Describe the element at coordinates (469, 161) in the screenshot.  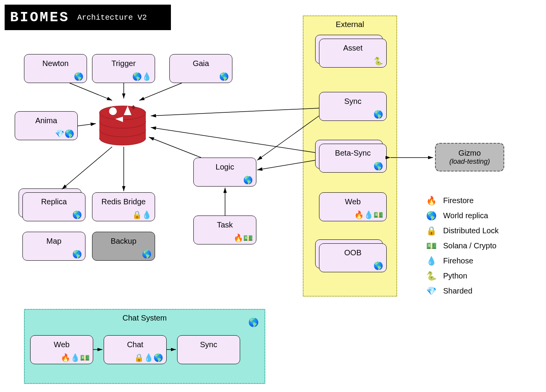
I see `gizmo-subtitle: (load-testing)` at that location.